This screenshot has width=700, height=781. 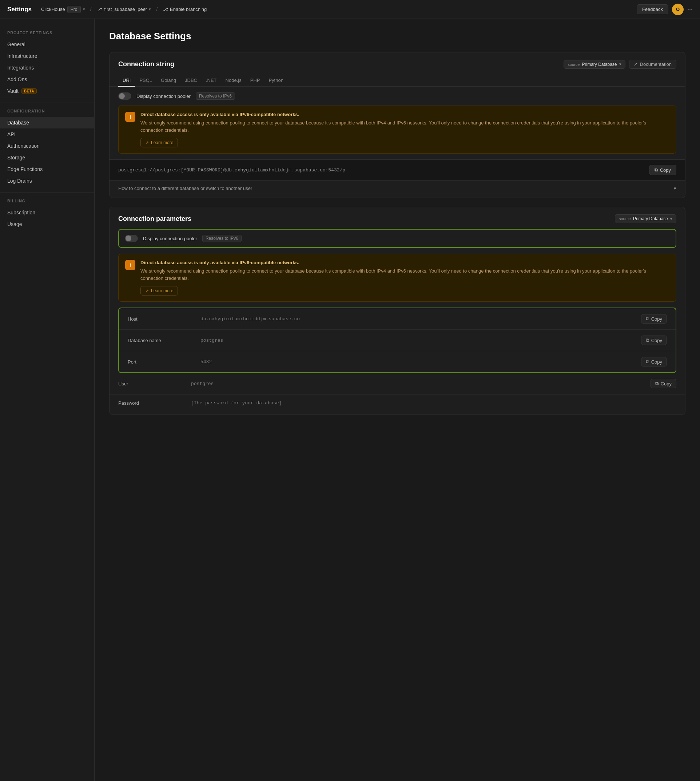 I want to click on sidebar-item-usage: Usage, so click(x=47, y=224).